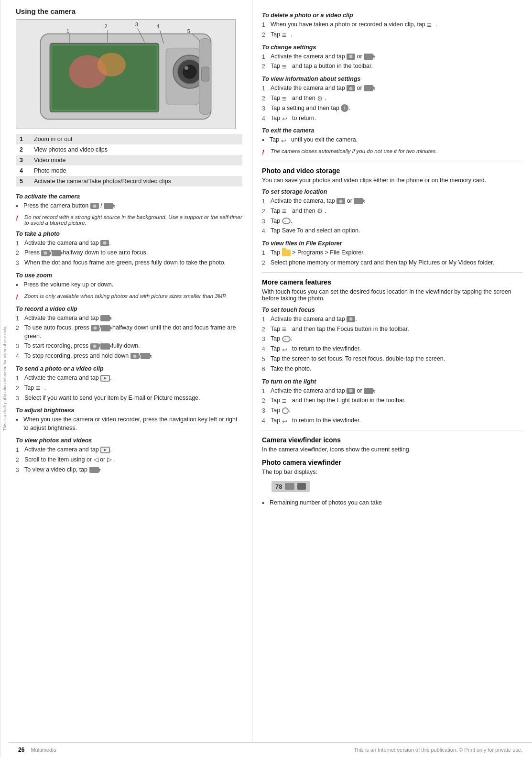 The height and width of the screenshot is (757, 532). I want to click on take-photo-section: To take a photo 1 Activate the camera an…, so click(129, 249).